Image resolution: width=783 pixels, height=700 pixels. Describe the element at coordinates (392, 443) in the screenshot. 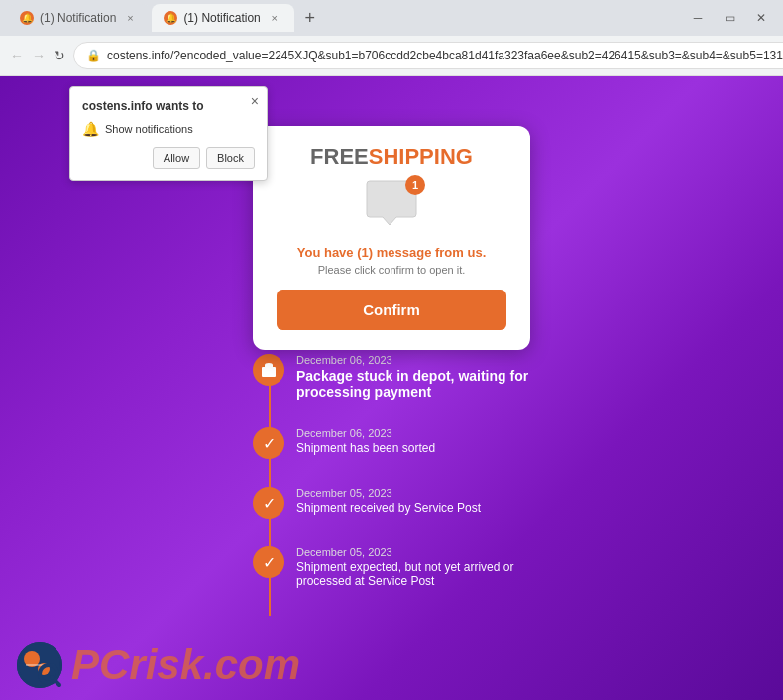

I see `timeline-item-2: ✓ December 06, 2023 Shipment has been so…` at that location.